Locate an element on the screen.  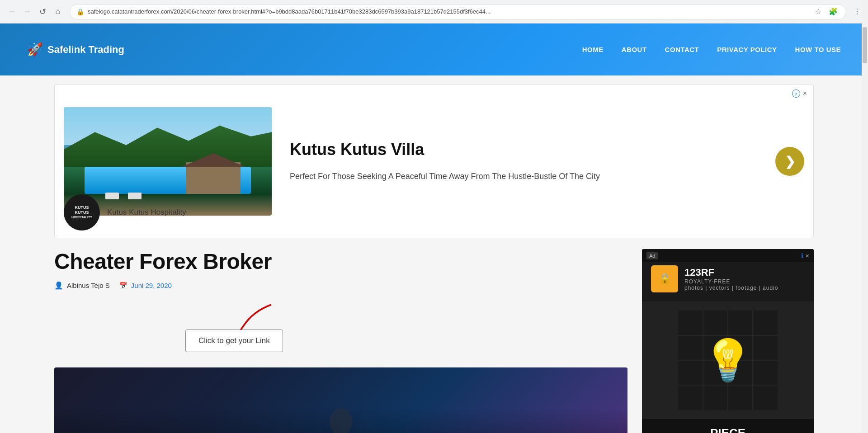
sidebar-ad-close-area: ℹ × is located at coordinates (805, 256).